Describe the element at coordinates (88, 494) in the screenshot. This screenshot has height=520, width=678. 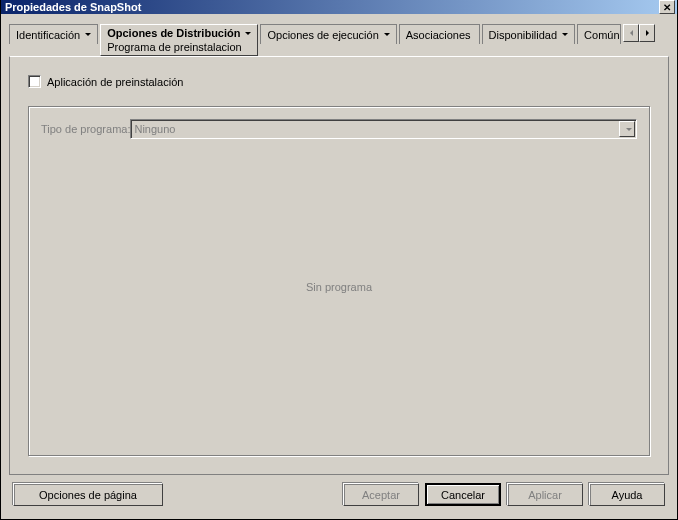
I see `page-options-button: Opciones de página` at that location.